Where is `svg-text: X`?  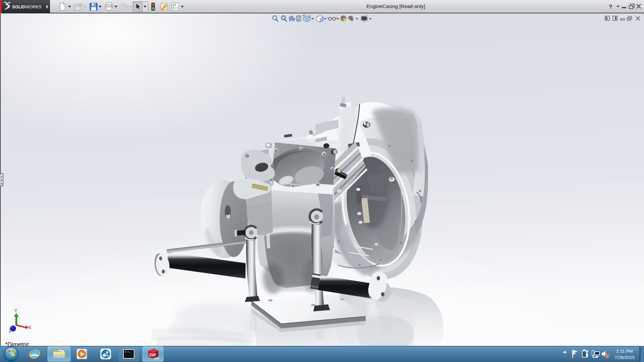 svg-text: X is located at coordinates (30, 327).